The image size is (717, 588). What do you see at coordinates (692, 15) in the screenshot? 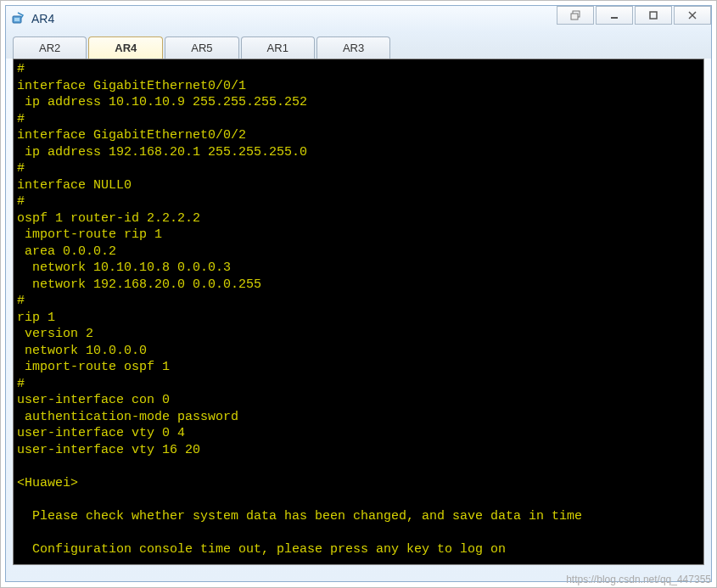
I see `close-button` at bounding box center [692, 15].